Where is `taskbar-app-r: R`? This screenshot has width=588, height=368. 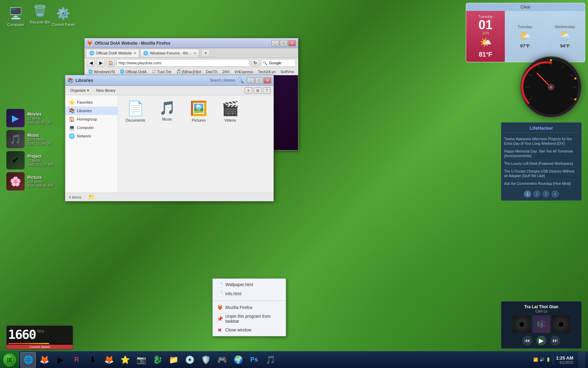 taskbar-app-r: R is located at coordinates (77, 360).